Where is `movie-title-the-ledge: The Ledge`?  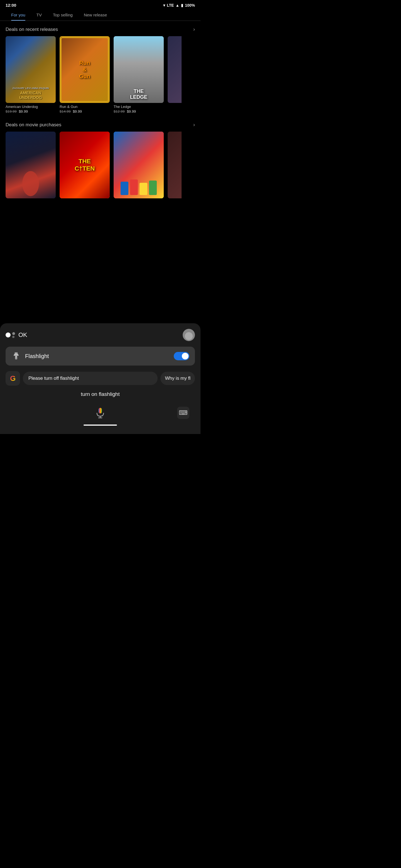
movie-title-the-ledge: The Ledge is located at coordinates (139, 106).